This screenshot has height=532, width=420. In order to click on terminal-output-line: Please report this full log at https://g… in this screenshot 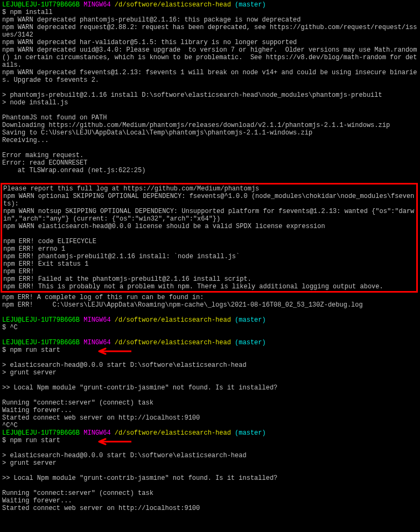, I will do `click(209, 189)`.